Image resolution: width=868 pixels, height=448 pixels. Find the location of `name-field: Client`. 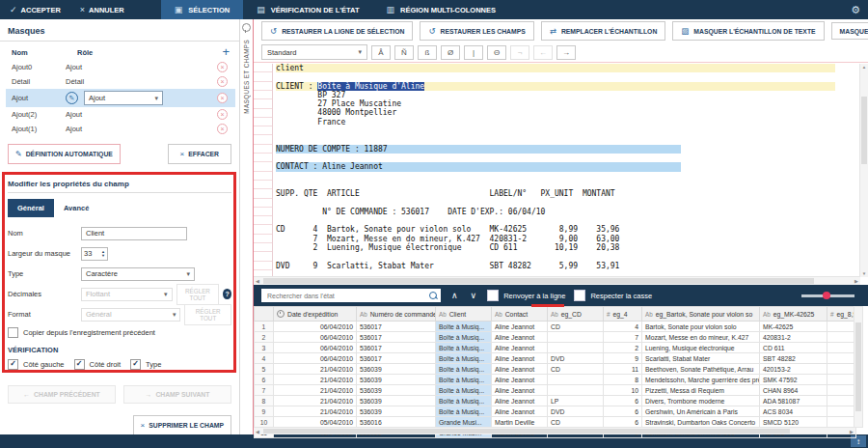

name-field: Client is located at coordinates (134, 234).